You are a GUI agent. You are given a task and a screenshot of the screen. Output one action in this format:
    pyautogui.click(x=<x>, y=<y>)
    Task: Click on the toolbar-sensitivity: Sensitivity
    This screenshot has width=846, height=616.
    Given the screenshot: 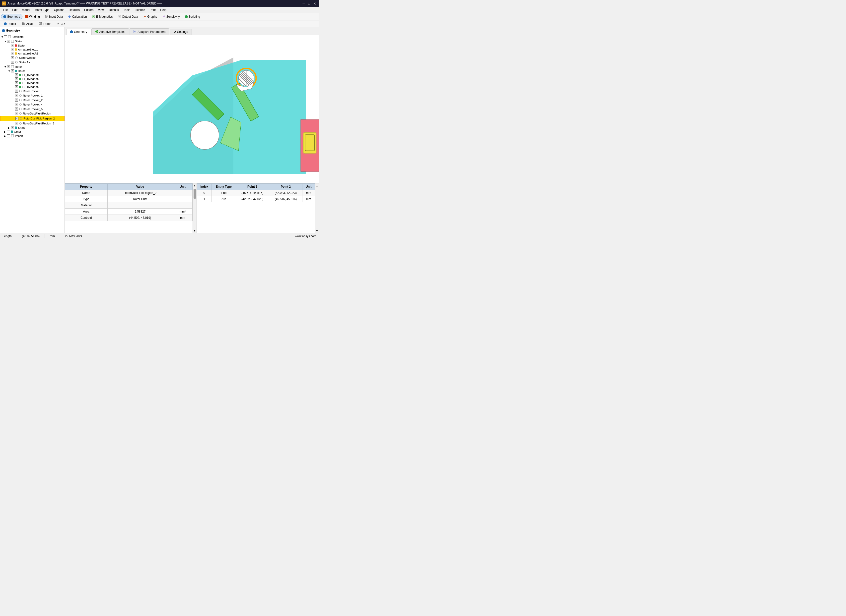 What is the action you would take?
    pyautogui.click(x=171, y=16)
    